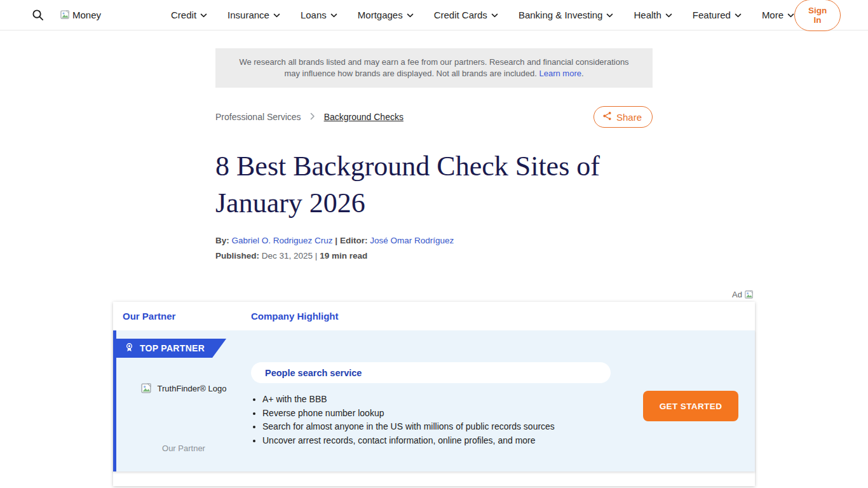 Image resolution: width=868 pixels, height=488 pixels. I want to click on nav-item-credit-cards: Credit Cards, so click(466, 15).